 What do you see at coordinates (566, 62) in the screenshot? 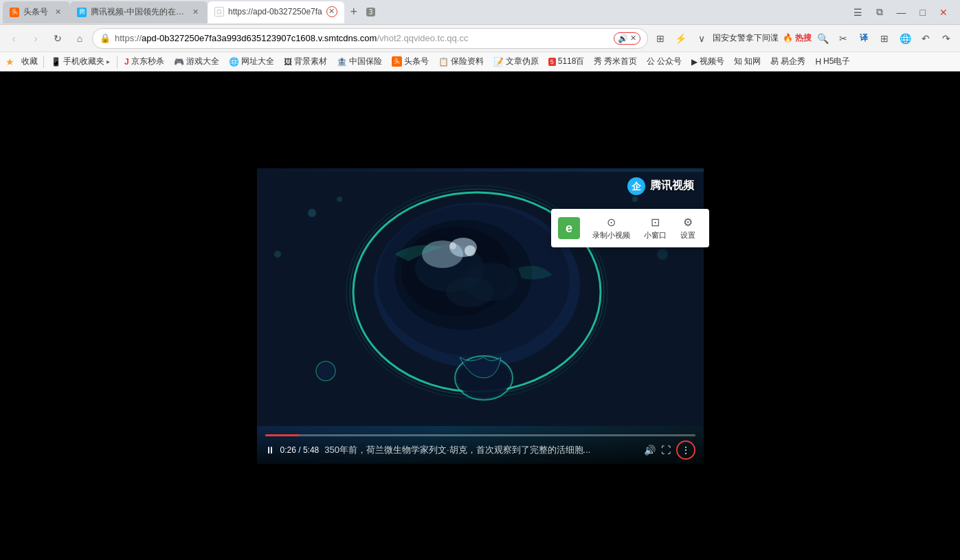
I see `bookmark-5118: 5 5118百` at bounding box center [566, 62].